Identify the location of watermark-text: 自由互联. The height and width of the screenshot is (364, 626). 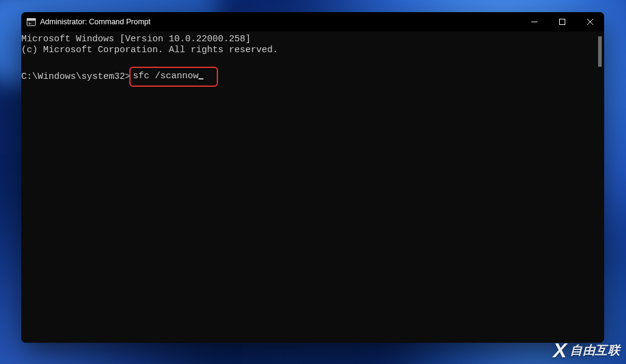
(595, 351).